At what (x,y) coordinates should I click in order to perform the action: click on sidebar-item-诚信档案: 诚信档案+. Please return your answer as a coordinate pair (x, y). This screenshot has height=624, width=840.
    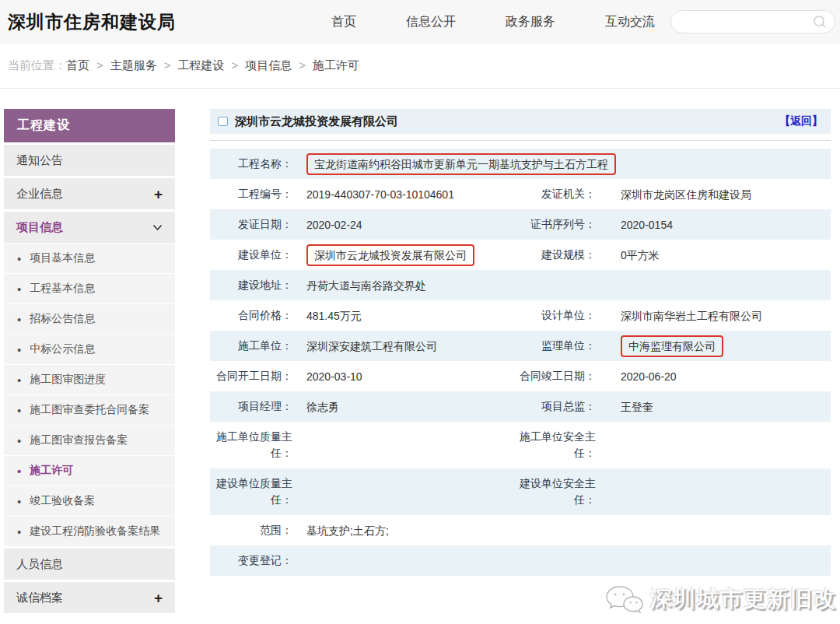
    Looking at the image, I should click on (89, 598).